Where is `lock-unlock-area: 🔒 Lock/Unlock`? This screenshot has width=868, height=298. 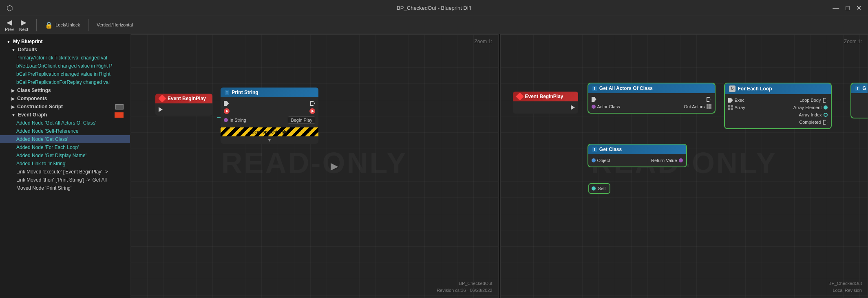
lock-unlock-area: 🔒 Lock/Unlock is located at coordinates (62, 25).